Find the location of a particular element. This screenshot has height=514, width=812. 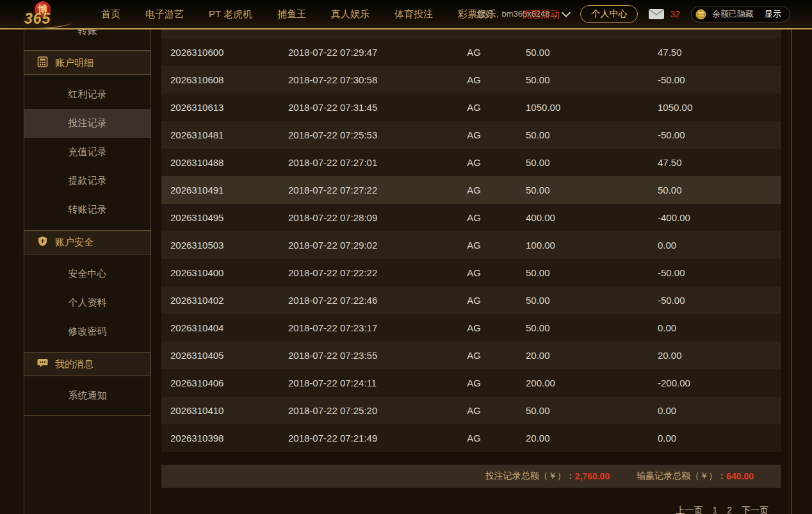

cell-record-id: 2026310410 is located at coordinates (225, 410).